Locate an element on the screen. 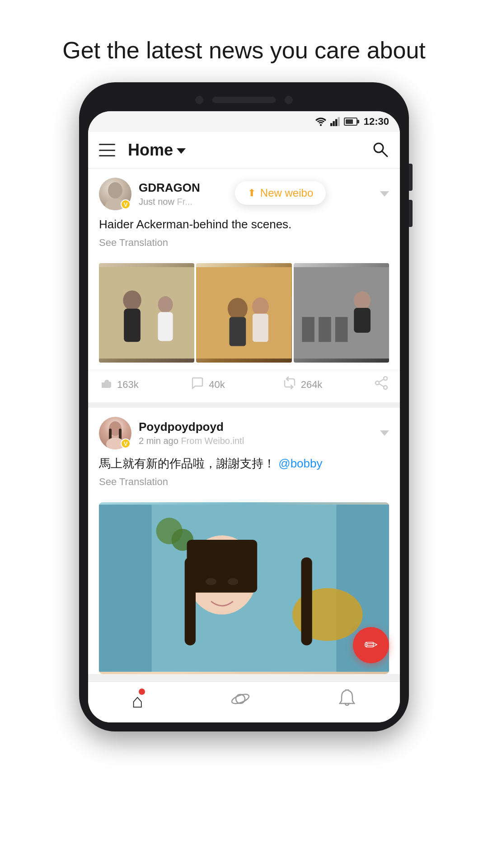 The width and height of the screenshot is (488, 868). status-icons is located at coordinates (336, 122).